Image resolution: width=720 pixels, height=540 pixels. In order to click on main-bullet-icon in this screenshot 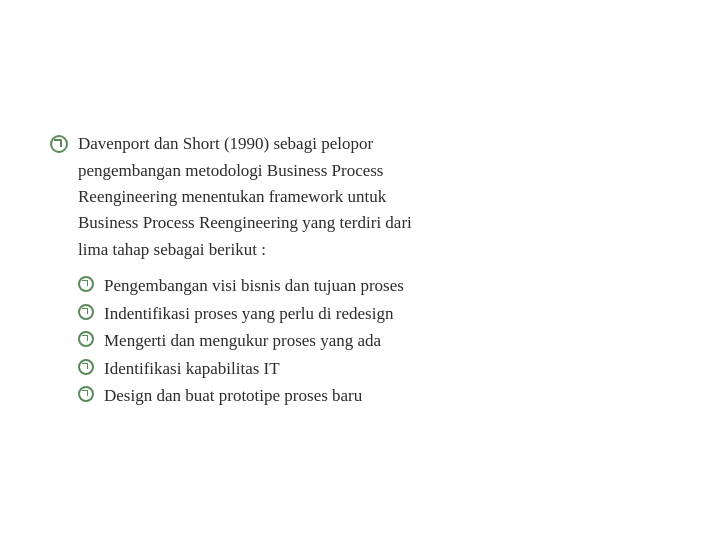, I will do `click(59, 144)`.